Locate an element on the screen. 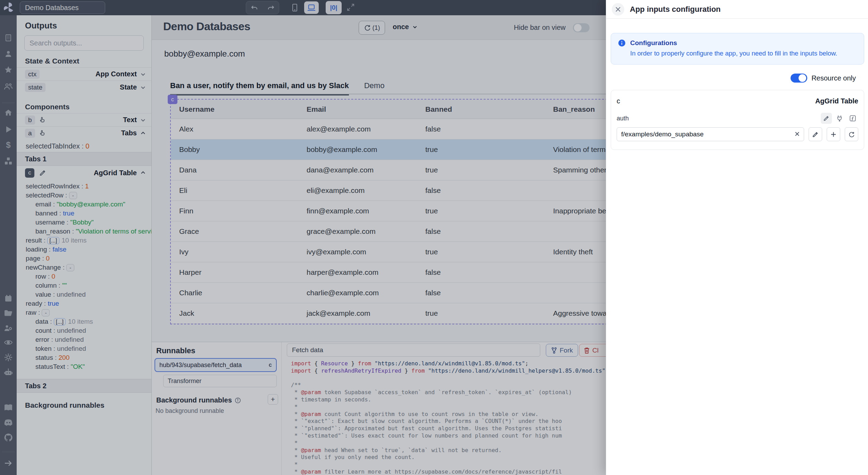 The image size is (868, 475). info-icon is located at coordinates (622, 43).